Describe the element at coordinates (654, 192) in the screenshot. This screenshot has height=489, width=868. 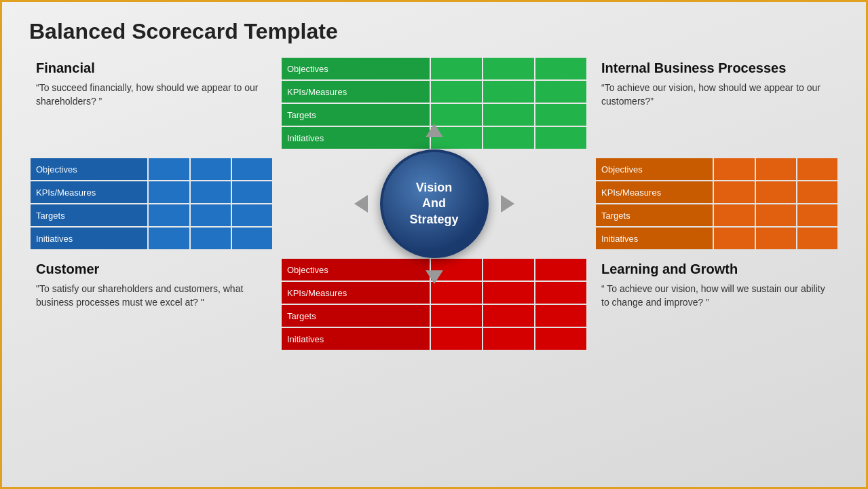
I see `orange-kpis-label: KPIs/Measures` at that location.